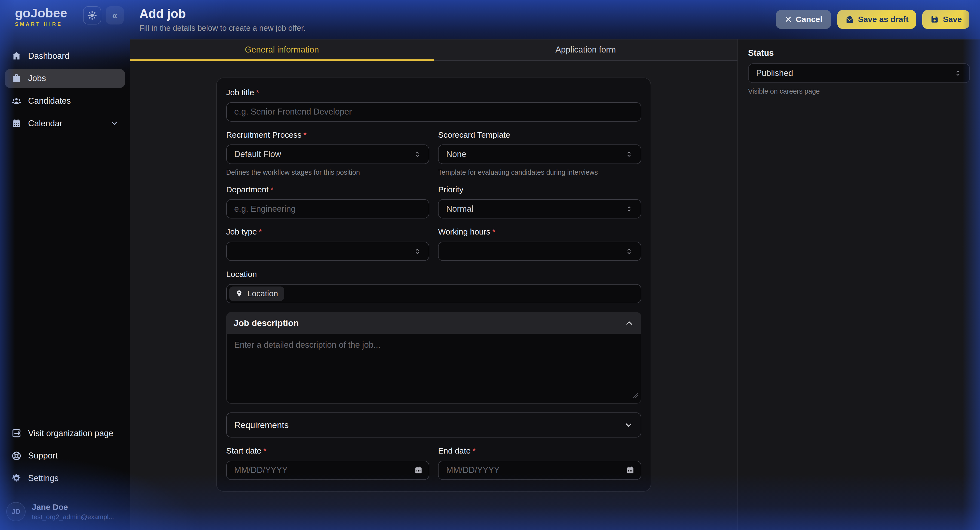 This screenshot has width=980, height=530. Describe the element at coordinates (49, 17) in the screenshot. I see `logo: goJobee SMART HIRE` at that location.